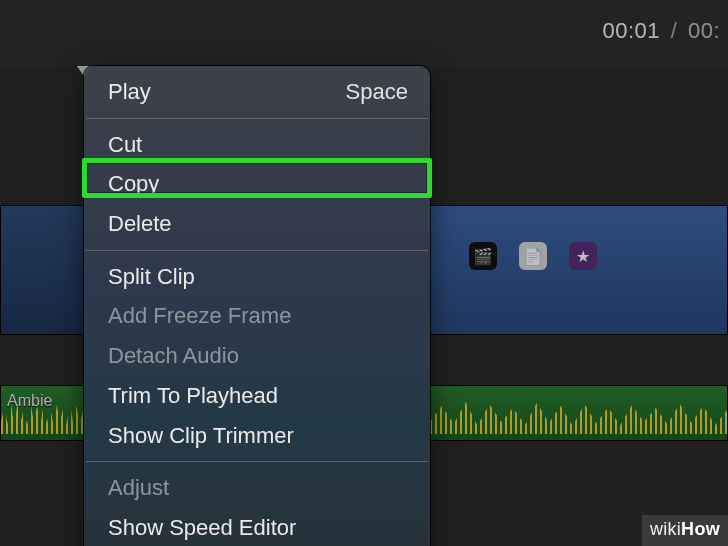 This screenshot has width=728, height=546. I want to click on menu-item-label: Play, so click(227, 92).